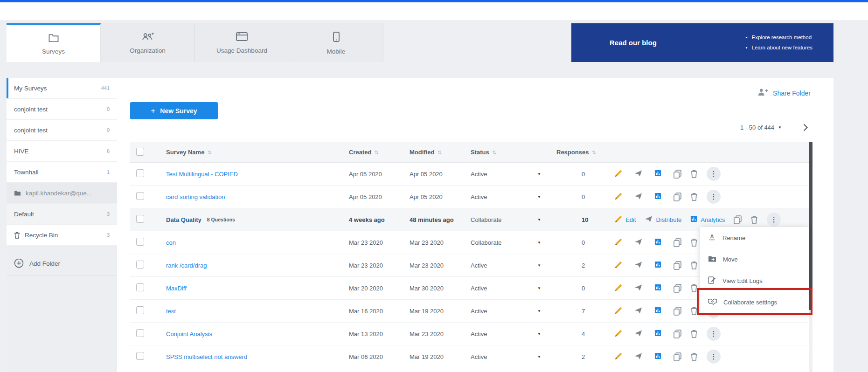  What do you see at coordinates (62, 151) in the screenshot?
I see `sidebar-item-hive: HIVE 6` at bounding box center [62, 151].